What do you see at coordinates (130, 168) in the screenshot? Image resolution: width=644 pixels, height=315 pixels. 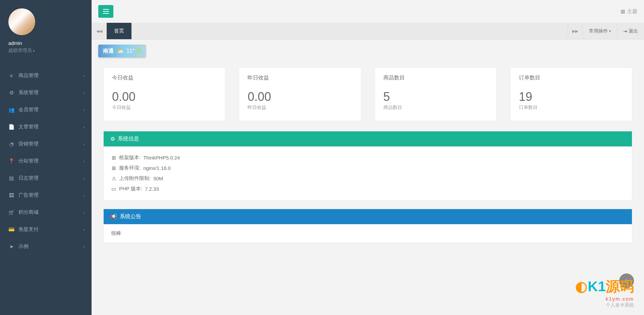 I see `info-label: 服务环境:` at bounding box center [130, 168].